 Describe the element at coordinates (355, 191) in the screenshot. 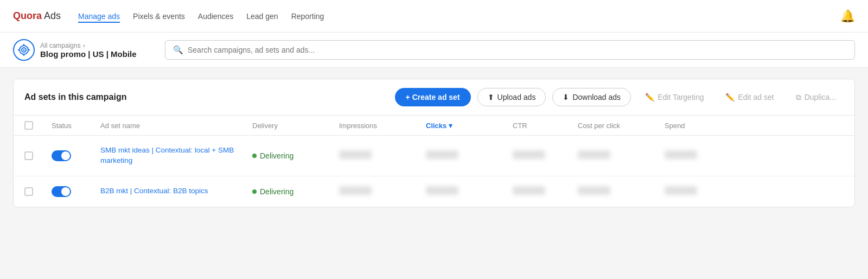

I see `row2-impressions-value` at that location.